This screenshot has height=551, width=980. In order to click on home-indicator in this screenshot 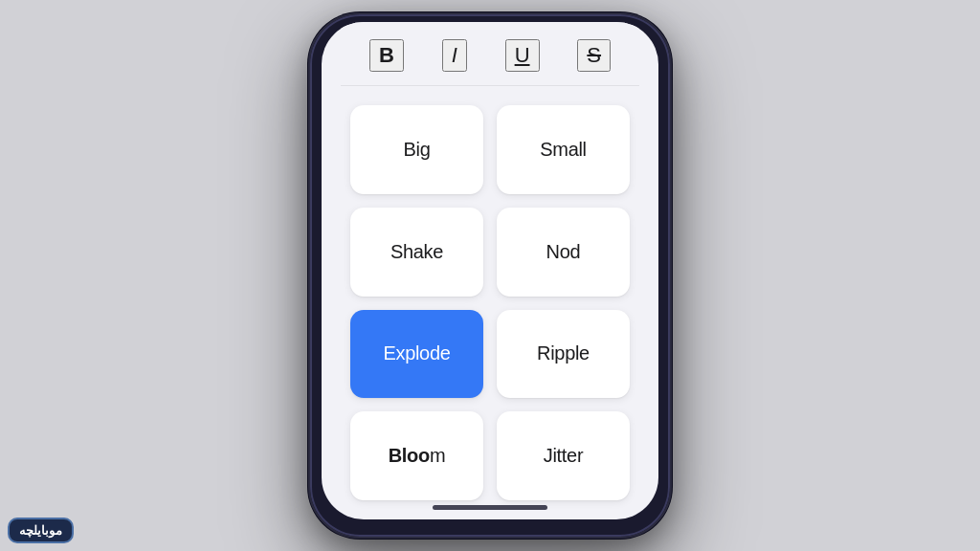, I will do `click(490, 507)`.